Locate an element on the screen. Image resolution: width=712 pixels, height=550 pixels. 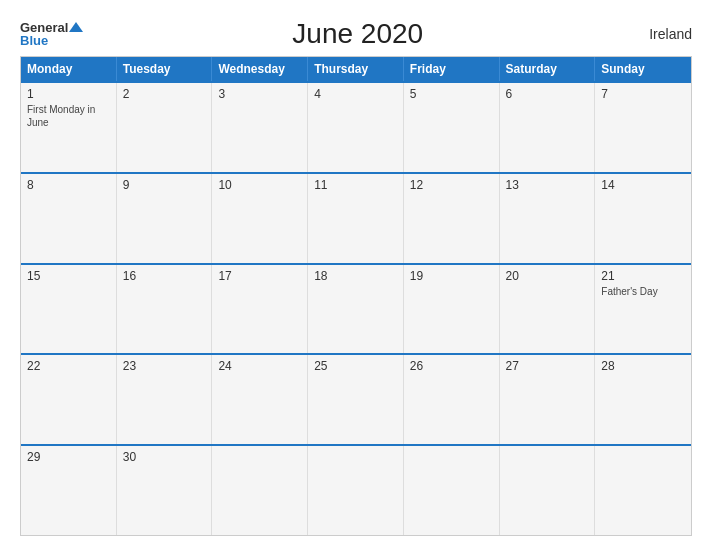
calendar-cell: 5 is located at coordinates (452, 128).